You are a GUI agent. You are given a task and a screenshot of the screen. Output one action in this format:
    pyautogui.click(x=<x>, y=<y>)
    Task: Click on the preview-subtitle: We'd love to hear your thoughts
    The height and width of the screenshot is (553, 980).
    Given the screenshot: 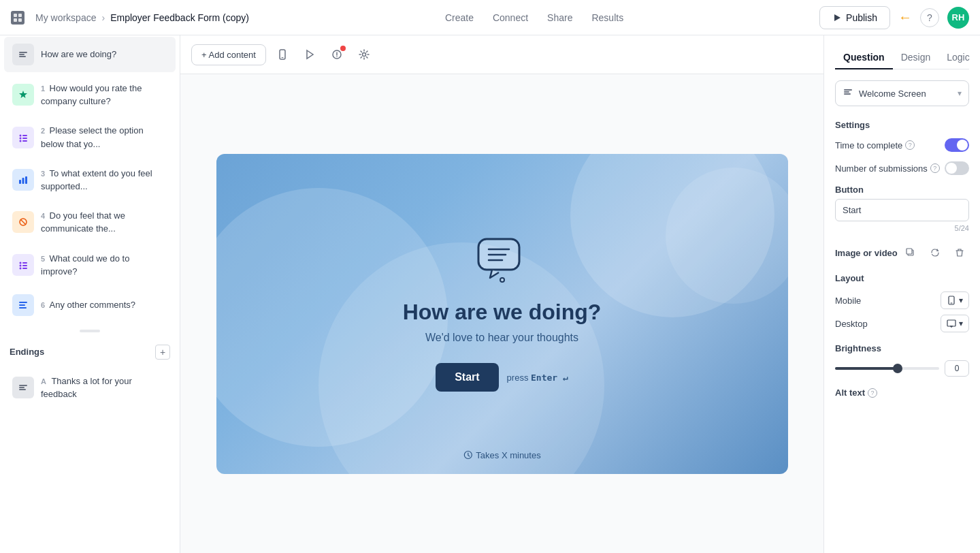 What is the action you would take?
    pyautogui.click(x=502, y=338)
    